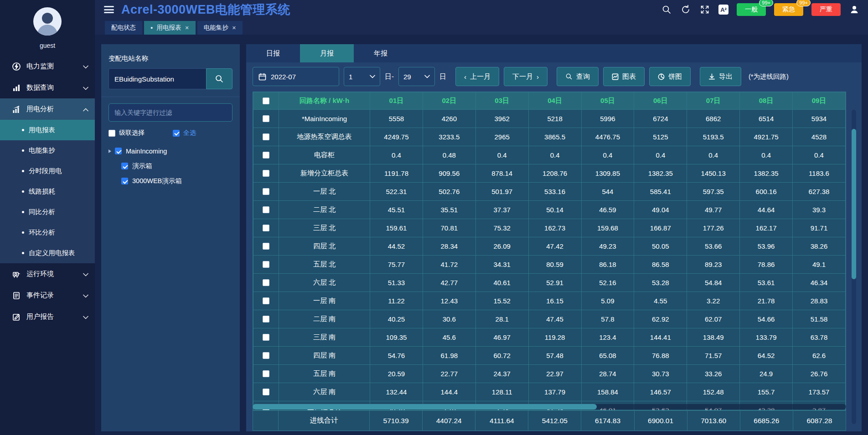 Image resolution: width=868 pixels, height=435 pixels. What do you see at coordinates (550, 137) in the screenshot?
I see `table-row: 地源热泵空调总表4249.753233.529653865.54476.7551…` at bounding box center [550, 137].